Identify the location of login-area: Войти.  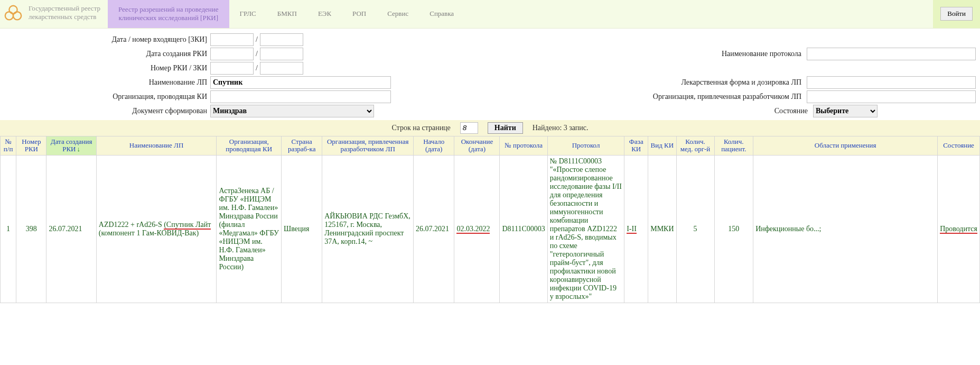
(956, 14).